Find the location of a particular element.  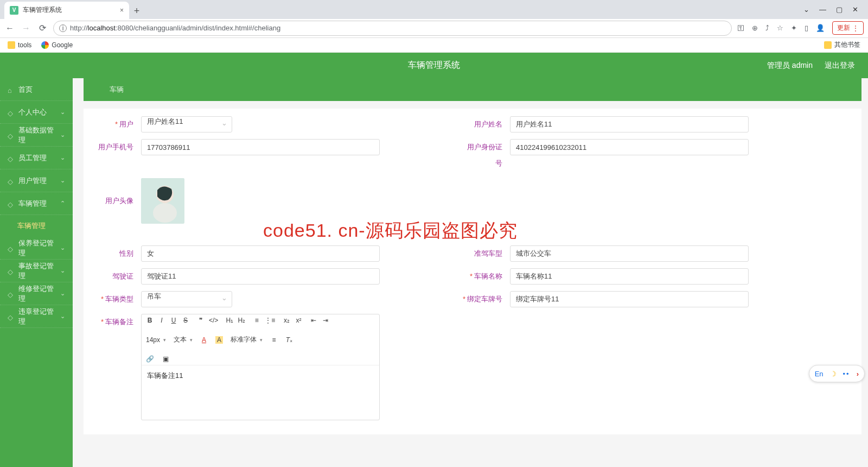

reload-icon: ⟳ is located at coordinates (42, 28).